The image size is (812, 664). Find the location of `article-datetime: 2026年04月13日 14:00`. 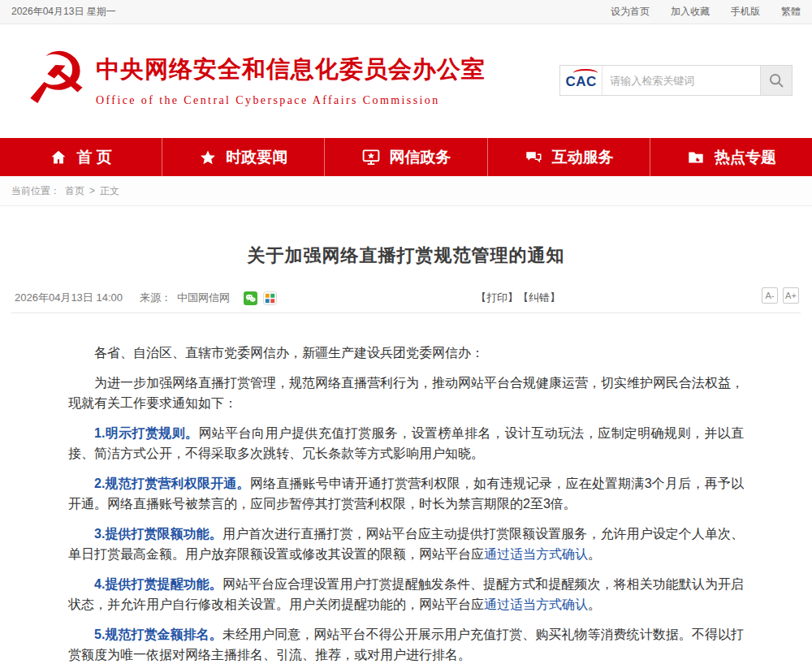

article-datetime: 2026年04月13日 14:00 is located at coordinates (68, 298).